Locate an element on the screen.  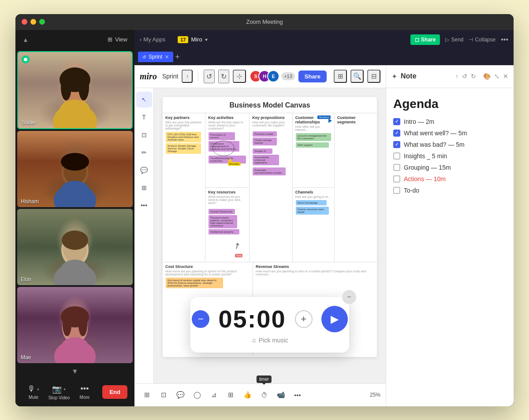
video-tool-bottom: 📹 is located at coordinates (281, 395).